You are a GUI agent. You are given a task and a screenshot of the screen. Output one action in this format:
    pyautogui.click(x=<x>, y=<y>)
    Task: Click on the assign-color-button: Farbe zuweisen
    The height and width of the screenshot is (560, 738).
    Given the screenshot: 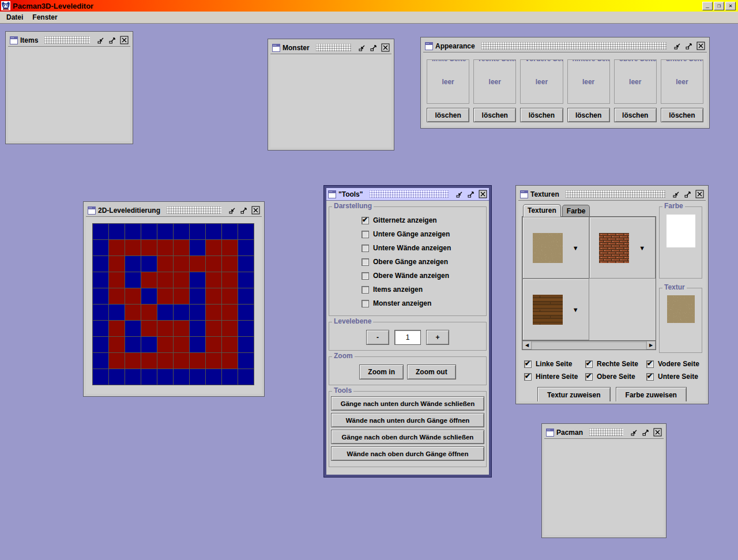 What is the action you would take?
    pyautogui.click(x=652, y=394)
    